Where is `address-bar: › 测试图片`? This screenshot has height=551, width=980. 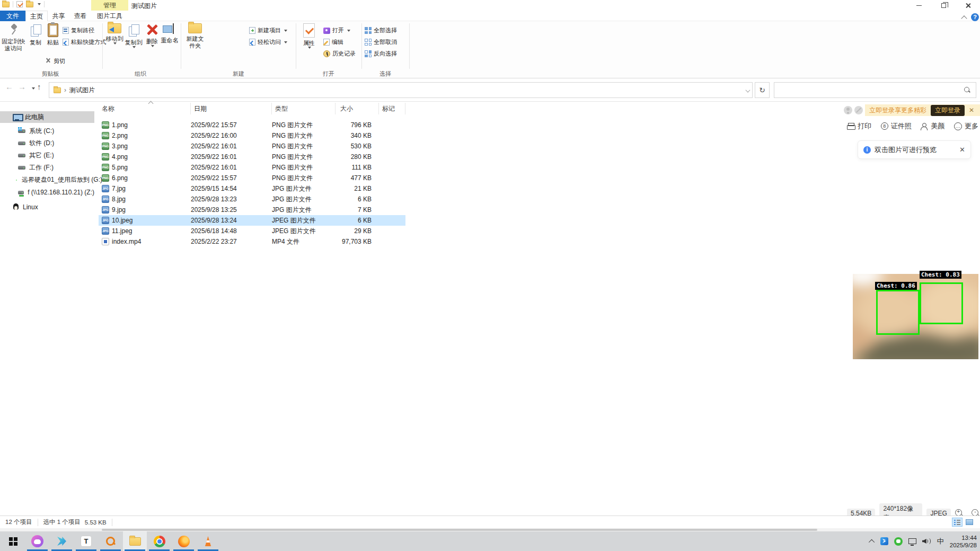
address-bar: › 测试图片 is located at coordinates (401, 90).